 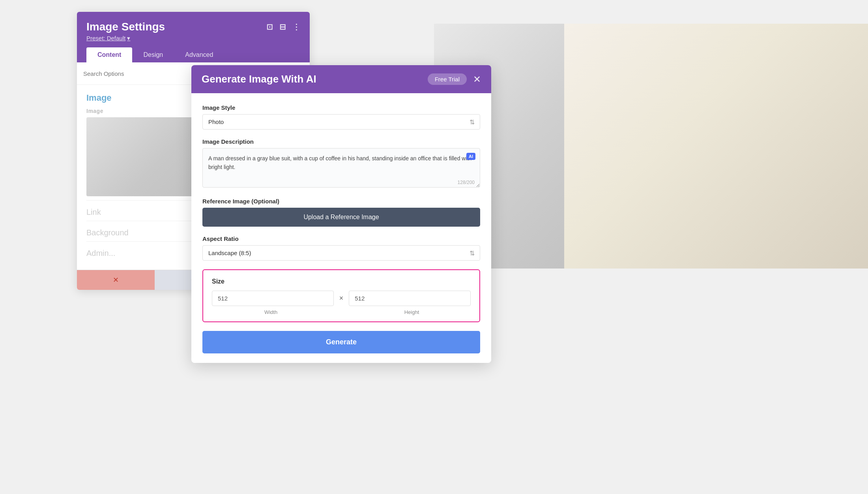 I want to click on free-trial-badge: Free Trial, so click(x=447, y=79).